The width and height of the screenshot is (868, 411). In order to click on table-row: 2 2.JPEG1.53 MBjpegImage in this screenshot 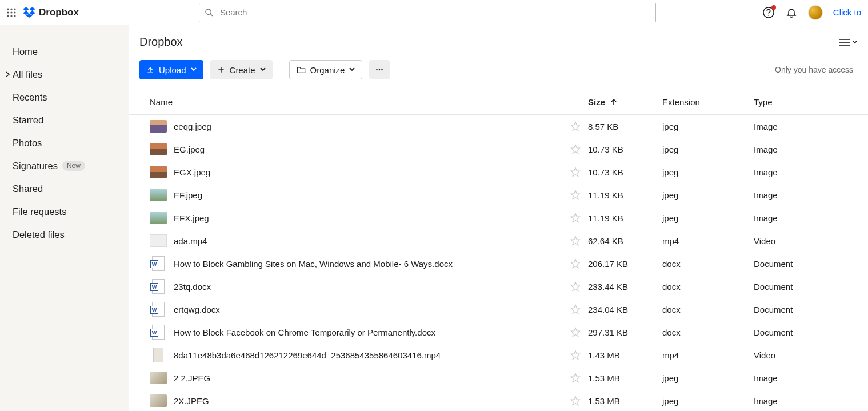, I will do `click(498, 378)`.